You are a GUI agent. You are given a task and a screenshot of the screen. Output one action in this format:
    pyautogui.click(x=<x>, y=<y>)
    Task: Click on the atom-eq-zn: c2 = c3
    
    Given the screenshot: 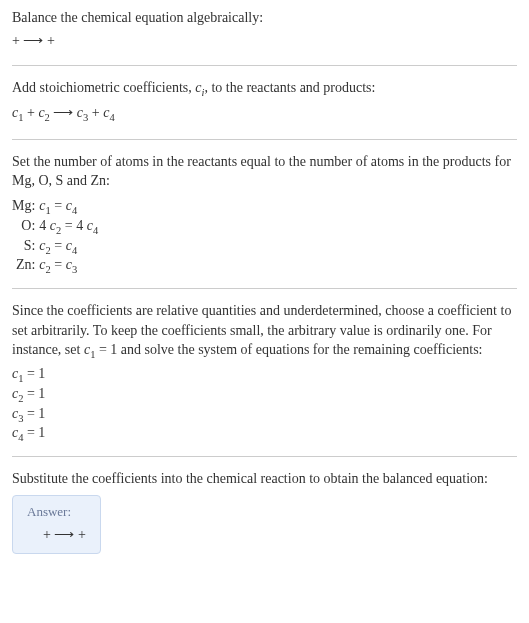 What is the action you would take?
    pyautogui.click(x=72, y=266)
    